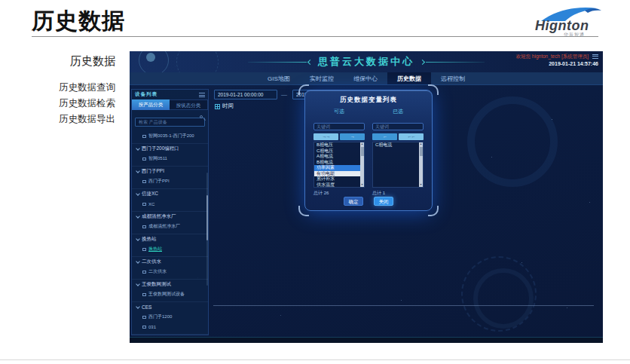 The height and width of the screenshot is (364, 630). What do you see at coordinates (170, 317) in the screenshot?
I see `device-tree-leaf: 西门子1200` at bounding box center [170, 317].